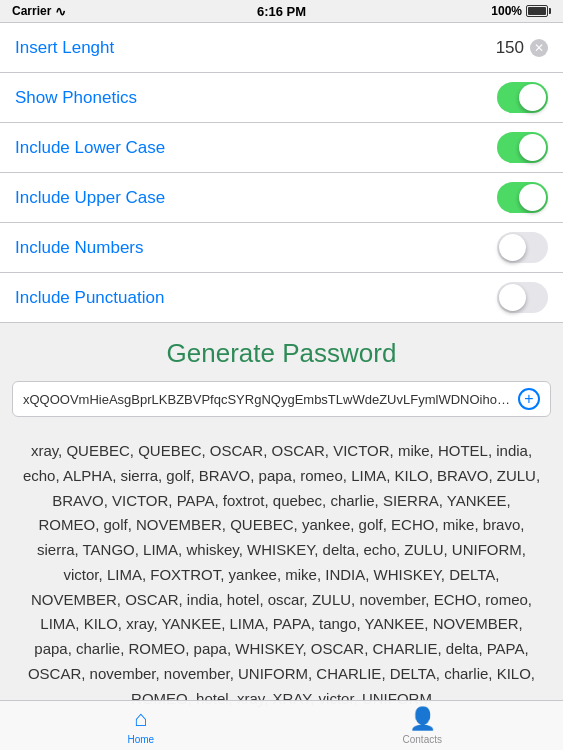 The width and height of the screenshot is (563, 750). Describe the element at coordinates (522, 148) in the screenshot. I see `include-lowercase-toggle` at that location.